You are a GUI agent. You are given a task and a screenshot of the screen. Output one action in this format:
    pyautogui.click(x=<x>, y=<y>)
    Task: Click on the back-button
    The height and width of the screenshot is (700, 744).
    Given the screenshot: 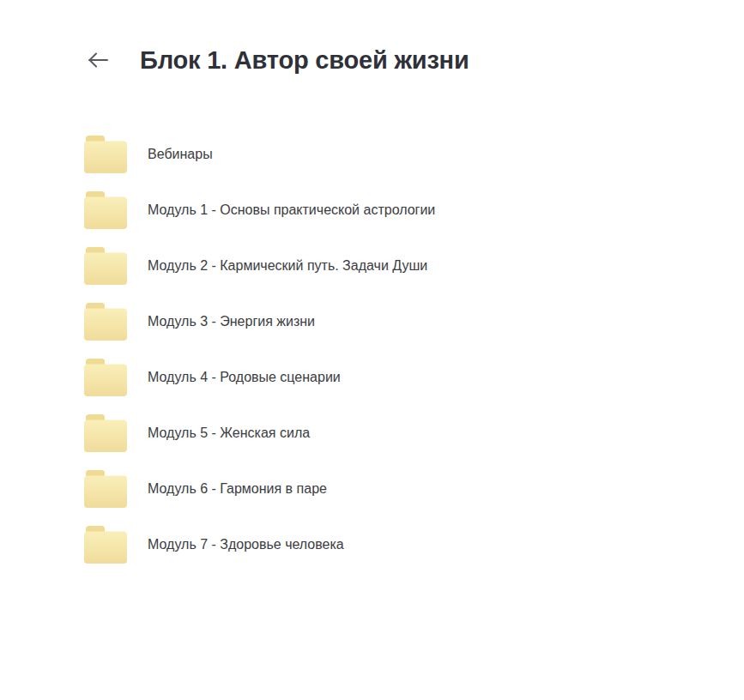 What is the action you would take?
    pyautogui.click(x=98, y=60)
    